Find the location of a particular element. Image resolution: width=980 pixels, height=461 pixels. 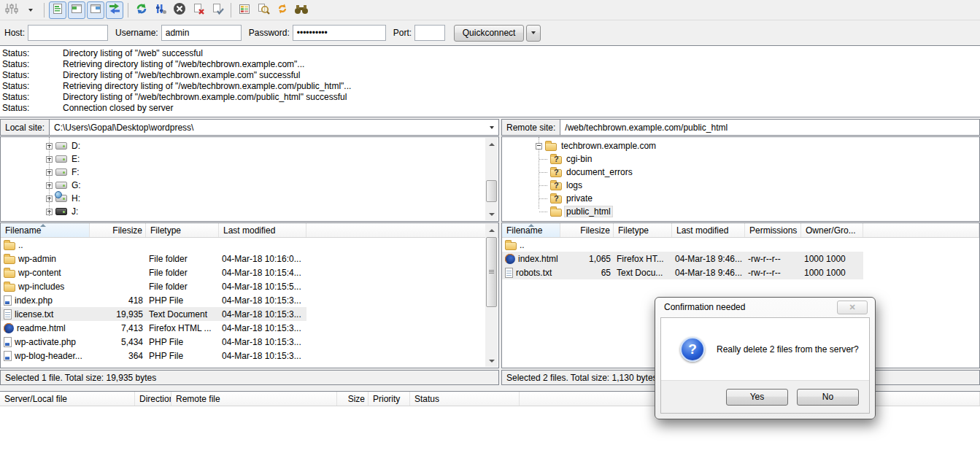

remote-site-combo: /web/techbrown.example.com/public_html is located at coordinates (770, 127).